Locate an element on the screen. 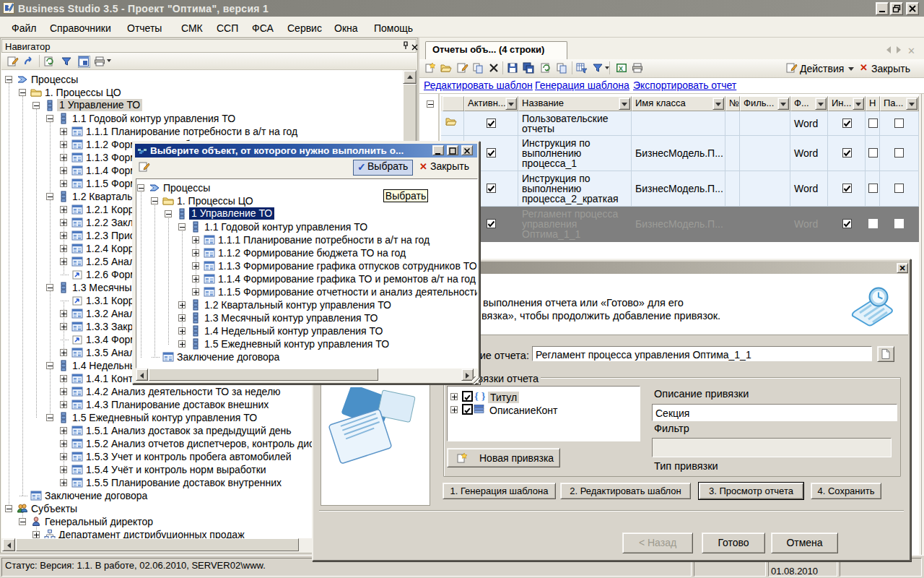 The width and height of the screenshot is (924, 578). svg-text: X is located at coordinates (621, 69).